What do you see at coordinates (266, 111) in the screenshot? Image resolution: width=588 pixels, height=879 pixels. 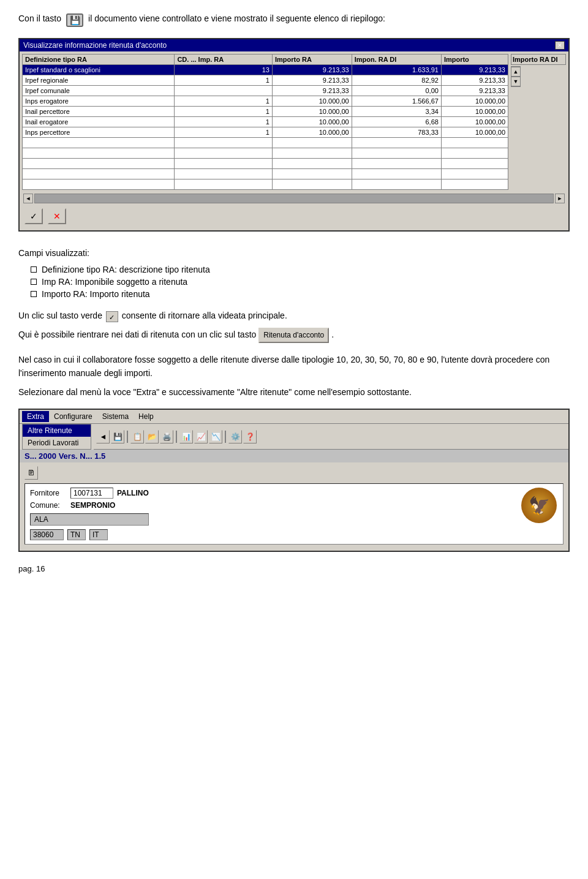 I see `table-row: Inail percettore 1 10.000,00 3,34 10.000…` at bounding box center [266, 111].